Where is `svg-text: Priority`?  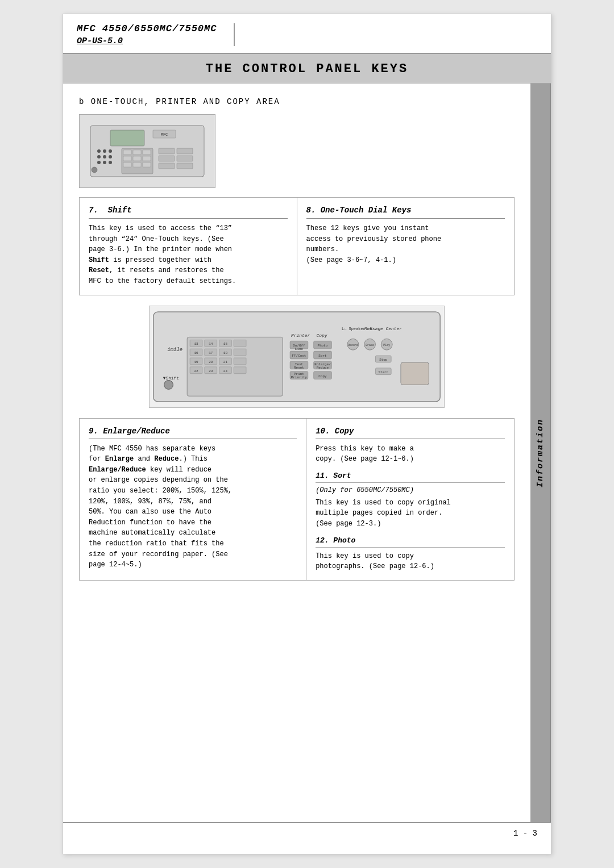 svg-text: Priority is located at coordinates (299, 377).